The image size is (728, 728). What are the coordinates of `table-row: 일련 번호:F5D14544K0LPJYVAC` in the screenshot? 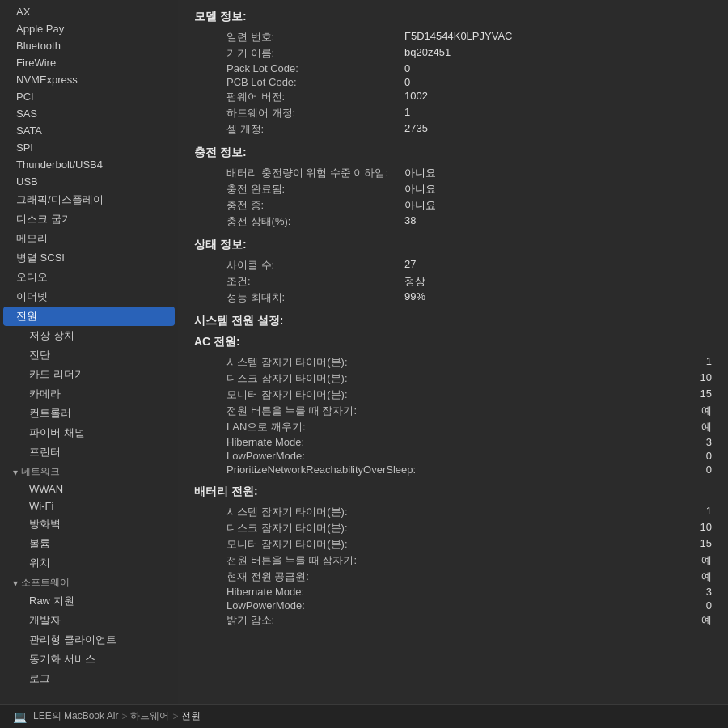 It's located at (453, 37).